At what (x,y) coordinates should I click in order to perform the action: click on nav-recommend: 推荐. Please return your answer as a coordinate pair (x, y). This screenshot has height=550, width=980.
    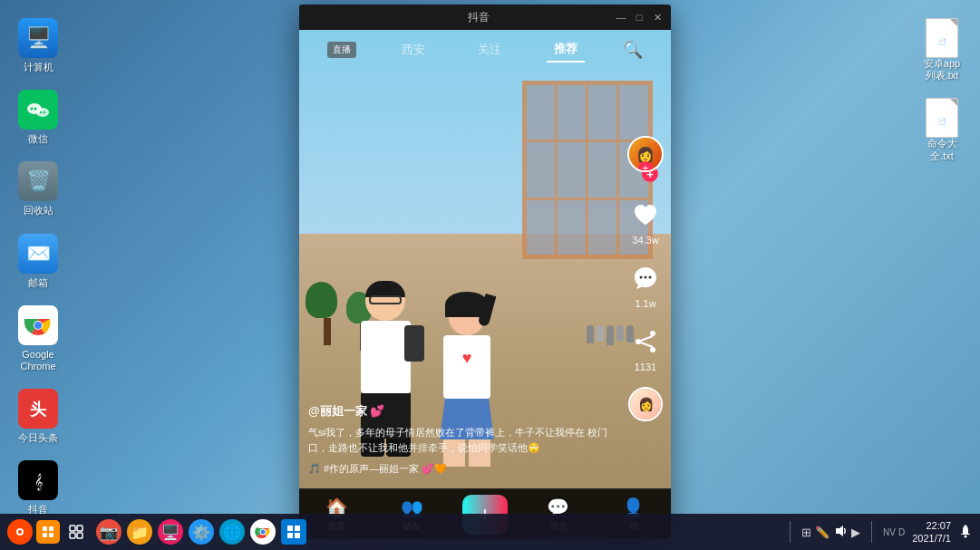
    Looking at the image, I should click on (566, 50).